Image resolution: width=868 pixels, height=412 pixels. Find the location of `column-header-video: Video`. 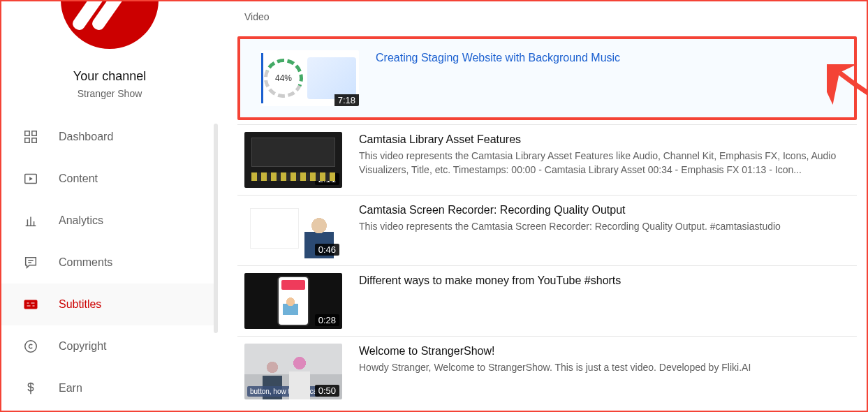

column-header-video: Video is located at coordinates (547, 17).